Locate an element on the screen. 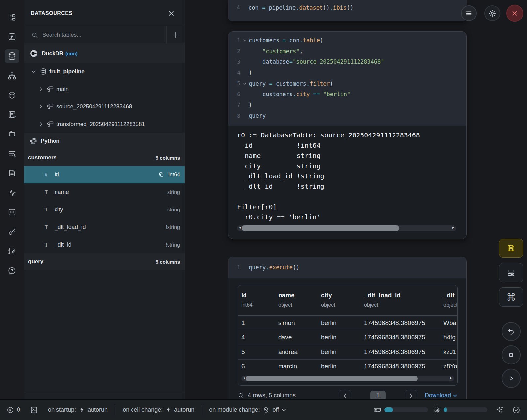  column-header-city: cityobject is located at coordinates (339, 300).